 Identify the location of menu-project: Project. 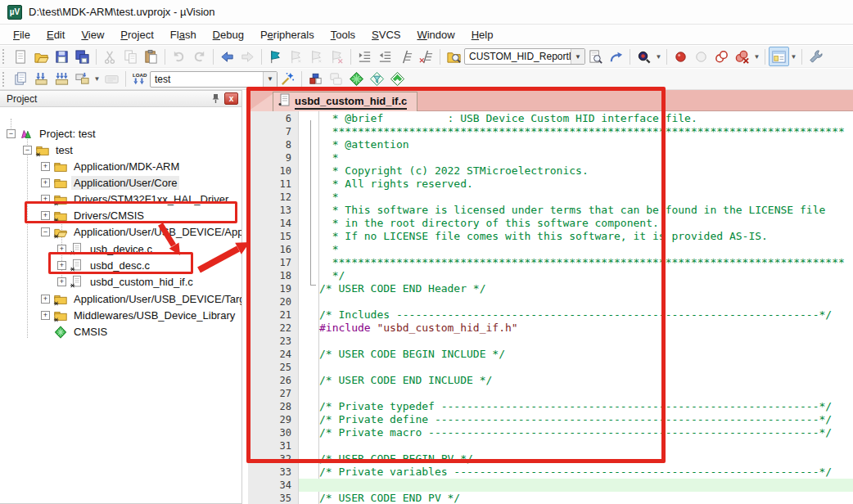
(137, 34).